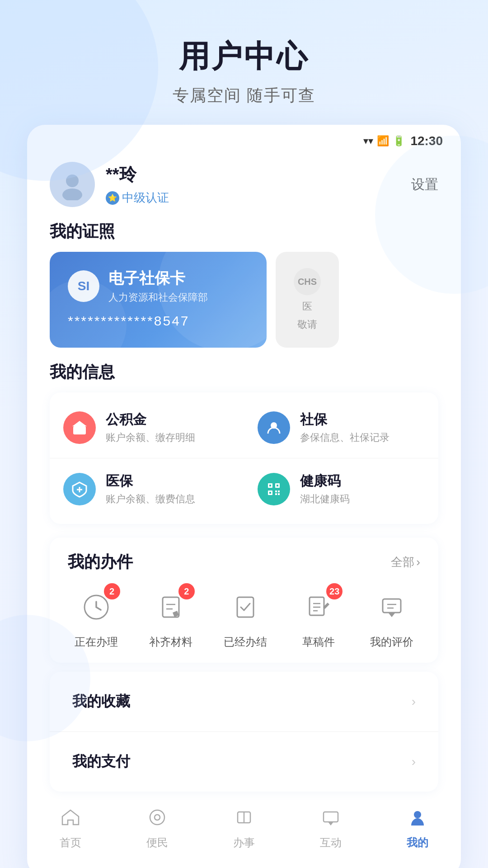 The width and height of the screenshot is (488, 868). I want to click on yibao-name: 医保, so click(150, 481).